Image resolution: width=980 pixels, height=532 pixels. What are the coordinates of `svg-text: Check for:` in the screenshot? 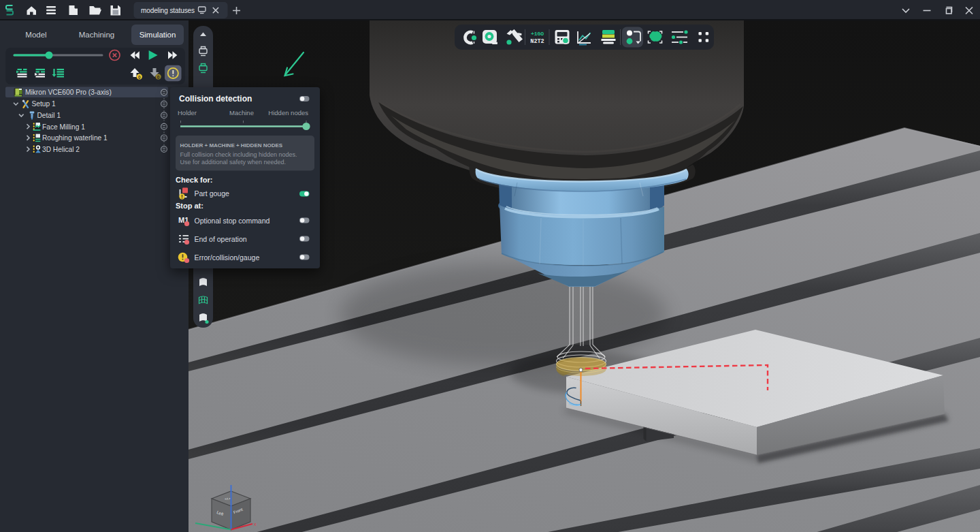 It's located at (194, 180).